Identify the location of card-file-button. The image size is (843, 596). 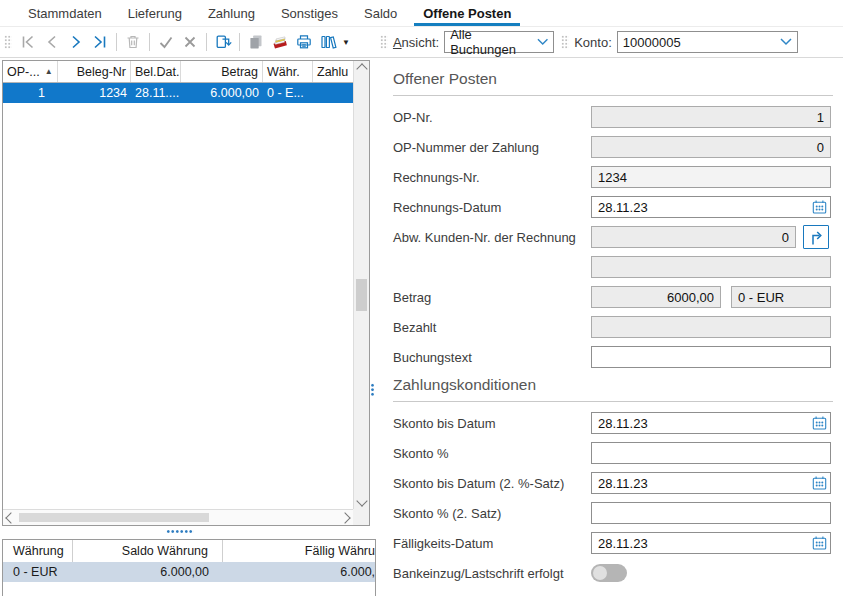
(280, 42).